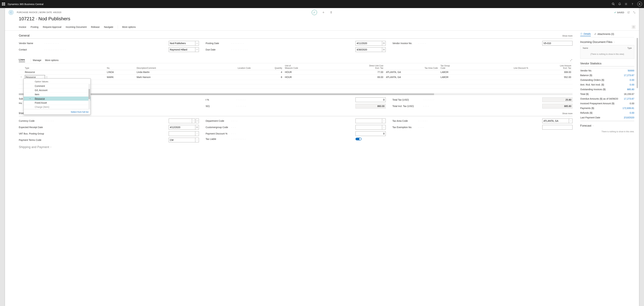  What do you see at coordinates (308, 67) in the screenshot?
I see `col-uom: Unit ofMeasure Code` at bounding box center [308, 67].